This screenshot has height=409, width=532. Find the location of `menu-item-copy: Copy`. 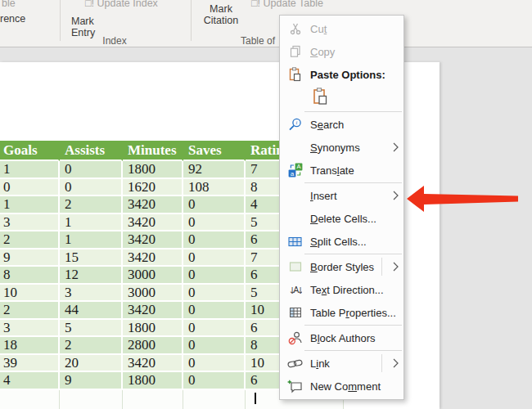

menu-item-copy: Copy is located at coordinates (342, 52).